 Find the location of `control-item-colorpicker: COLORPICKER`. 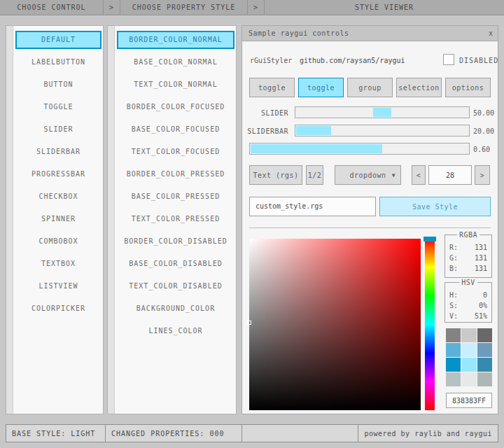

control-item-colorpicker: COLORPICKER is located at coordinates (59, 309).